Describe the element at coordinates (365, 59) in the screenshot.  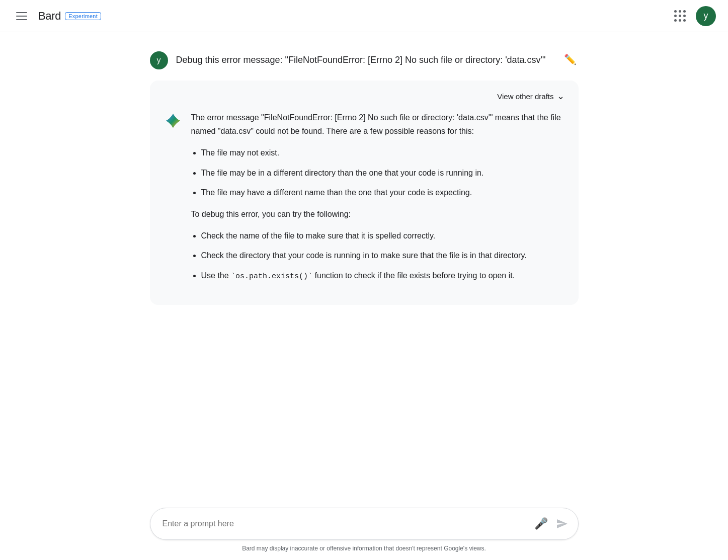
I see `user-message-text: Debug this error message: "FileNotFoundE…` at that location.